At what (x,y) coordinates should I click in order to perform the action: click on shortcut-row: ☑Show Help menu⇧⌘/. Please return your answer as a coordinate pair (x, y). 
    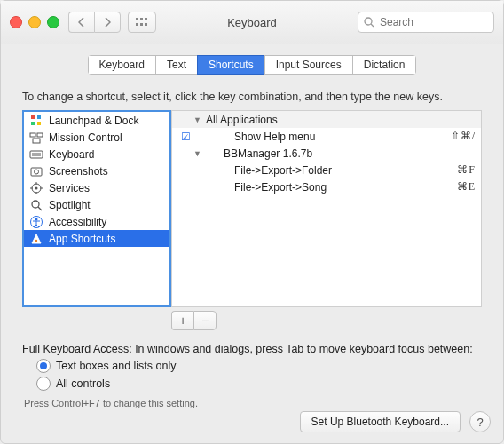
    Looking at the image, I should click on (327, 137).